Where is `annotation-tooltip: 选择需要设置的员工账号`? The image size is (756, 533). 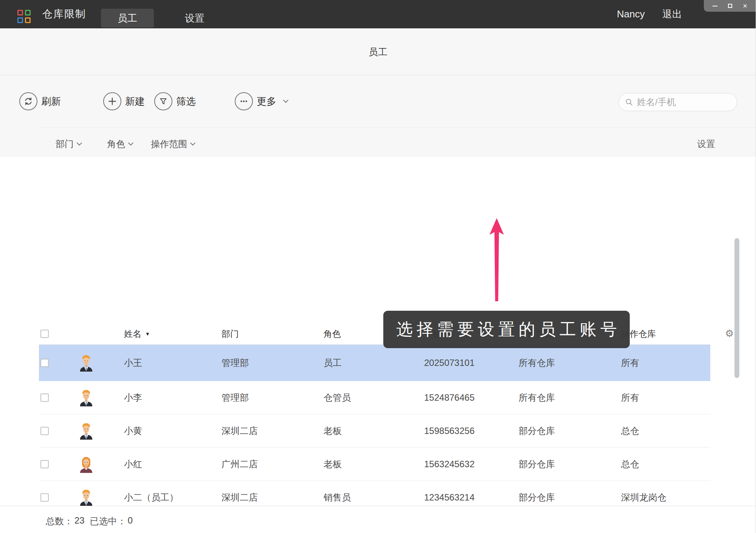
annotation-tooltip: 选择需要设置的员工账号 is located at coordinates (507, 330).